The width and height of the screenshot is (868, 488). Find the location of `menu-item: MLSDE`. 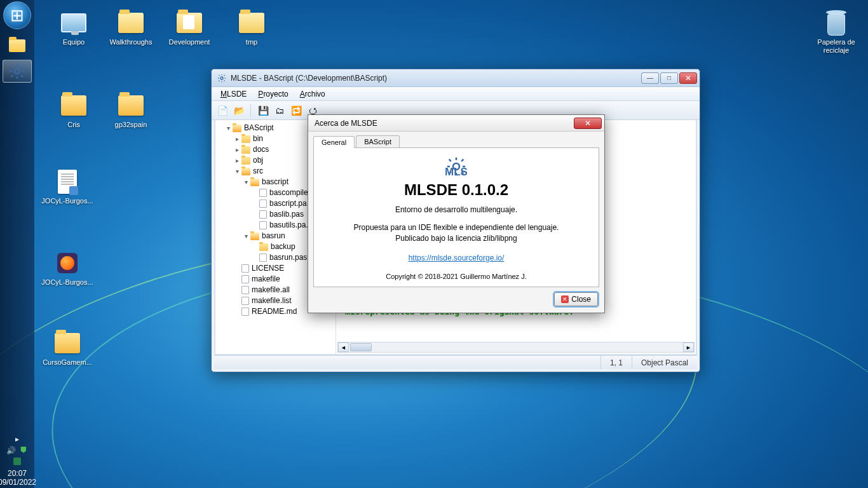

menu-item: MLSDE is located at coordinates (234, 94).